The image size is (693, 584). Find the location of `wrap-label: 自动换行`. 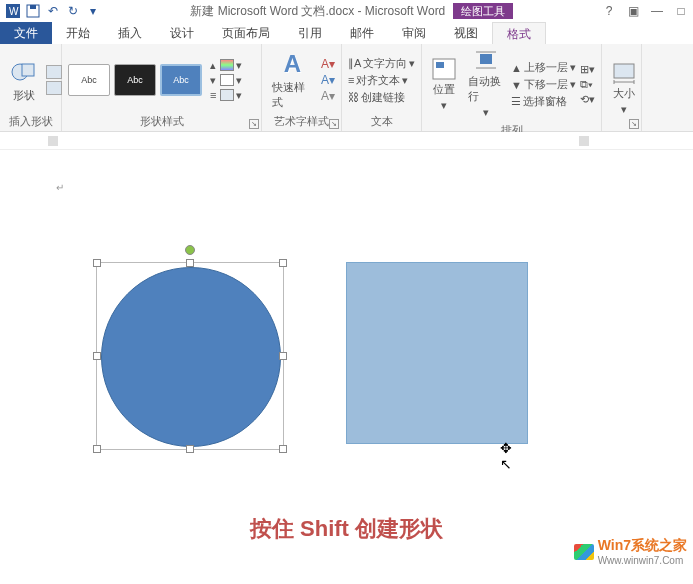

wrap-label: 自动换行 is located at coordinates (486, 89).